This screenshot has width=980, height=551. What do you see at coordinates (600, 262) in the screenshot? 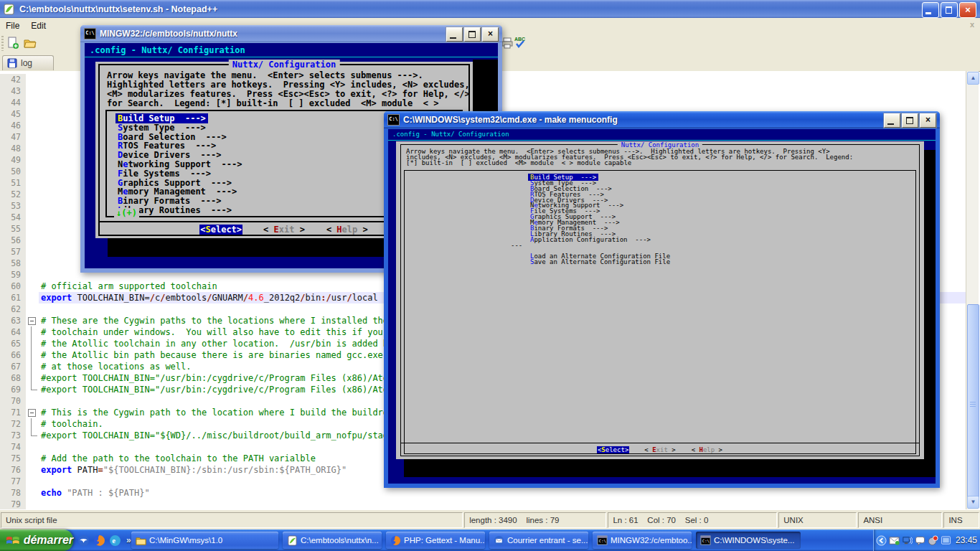
I see `menu-item-label: Save an Alternate Configuration File` at bounding box center [600, 262].